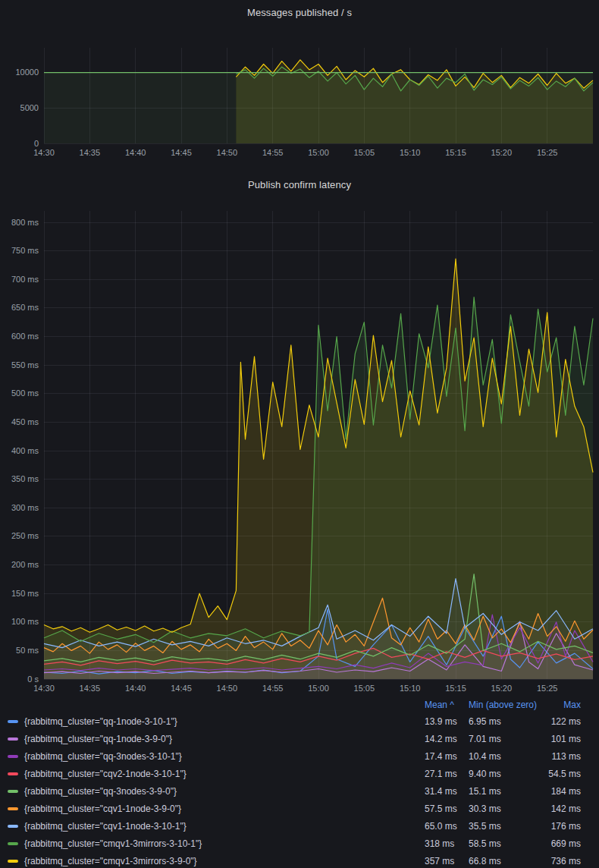 This screenshot has height=868, width=599. Describe the element at coordinates (26, 279) in the screenshot. I see `y-tick-label: 700 ms` at that location.